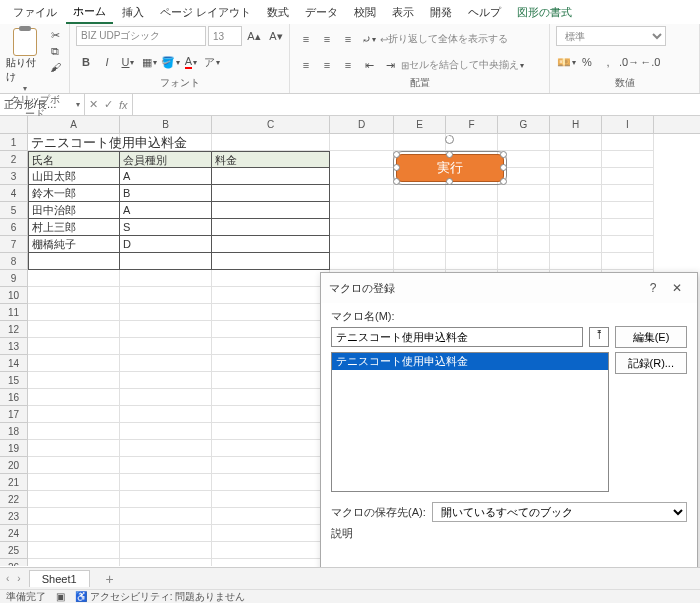 This screenshot has width=700, height=603. Describe the element at coordinates (322, 12) in the screenshot. I see `menu-data: データ` at that location.